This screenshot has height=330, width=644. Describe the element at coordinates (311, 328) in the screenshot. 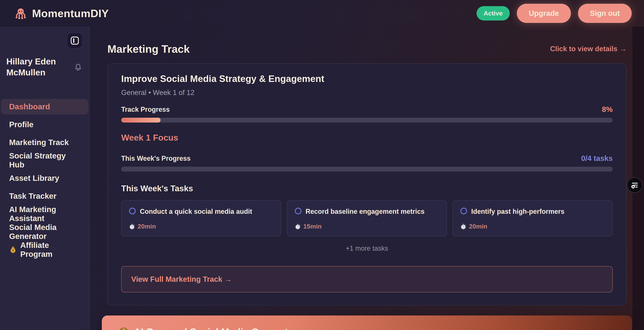

I see `banner-content: AI-Powered Social Media Generator Create…` at that location.